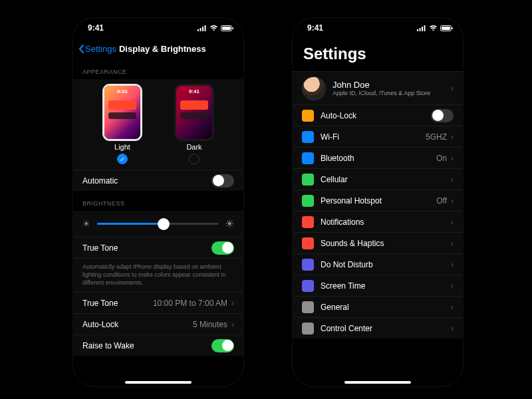 This screenshot has width=532, height=399. Describe the element at coordinates (308, 137) in the screenshot. I see `wifi-icon-box` at that location.